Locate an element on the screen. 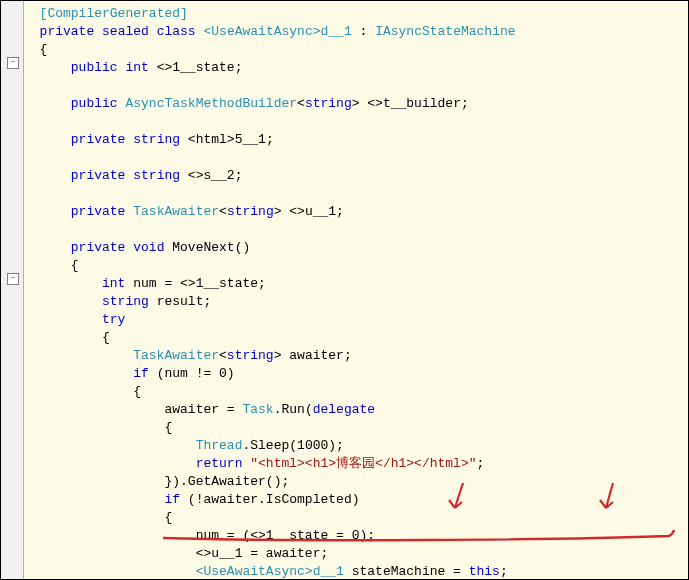 This screenshot has width=689, height=580. type: Thread is located at coordinates (220, 446).